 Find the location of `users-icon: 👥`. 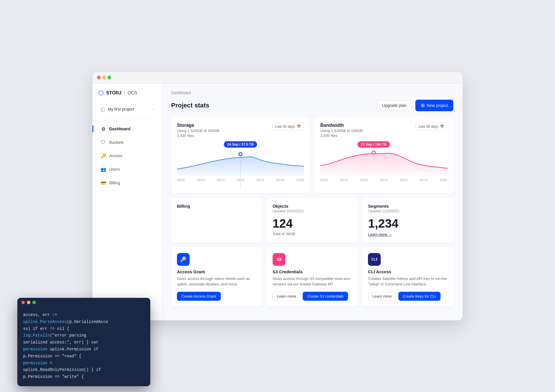

users-icon: 👥 is located at coordinates (103, 169).